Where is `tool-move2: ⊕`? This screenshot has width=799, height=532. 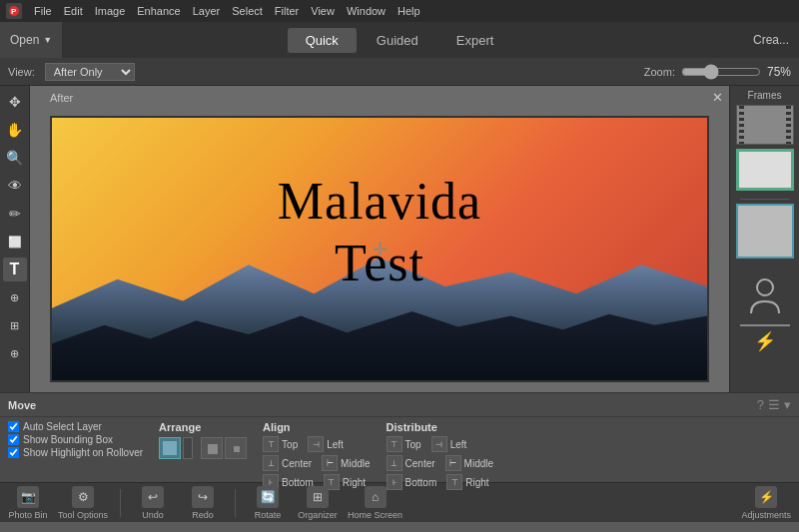 tool-move2: ⊕ is located at coordinates (15, 353).